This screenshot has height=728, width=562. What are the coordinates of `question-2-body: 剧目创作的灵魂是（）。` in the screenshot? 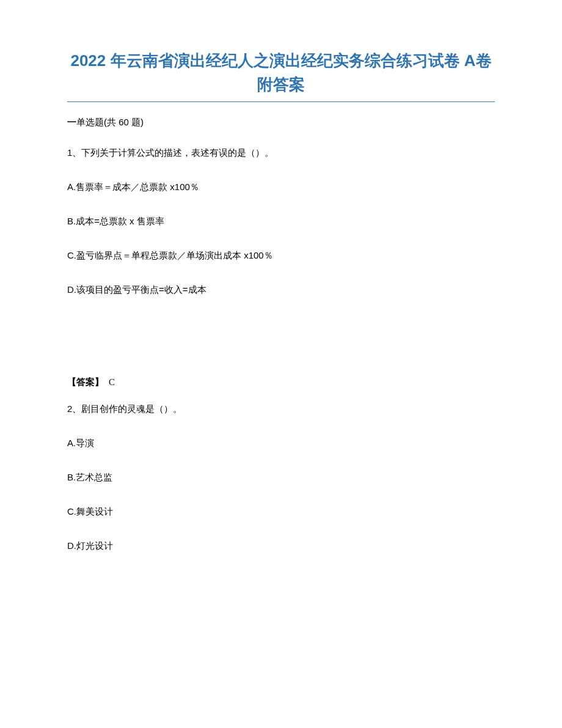 It's located at (132, 408).